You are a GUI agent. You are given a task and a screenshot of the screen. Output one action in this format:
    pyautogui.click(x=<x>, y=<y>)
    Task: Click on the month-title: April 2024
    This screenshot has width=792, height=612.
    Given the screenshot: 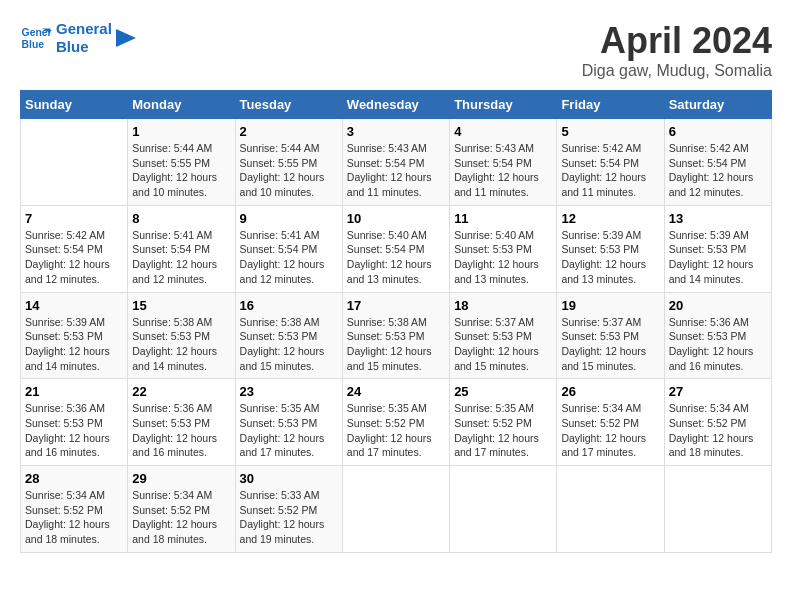 What is the action you would take?
    pyautogui.click(x=677, y=41)
    